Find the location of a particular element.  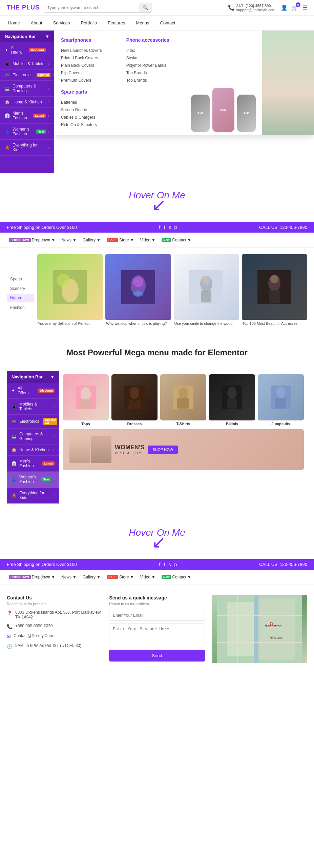

sidebar-item-home-kitchen: 🏠 Home & Kitchen › is located at coordinates (27, 102).